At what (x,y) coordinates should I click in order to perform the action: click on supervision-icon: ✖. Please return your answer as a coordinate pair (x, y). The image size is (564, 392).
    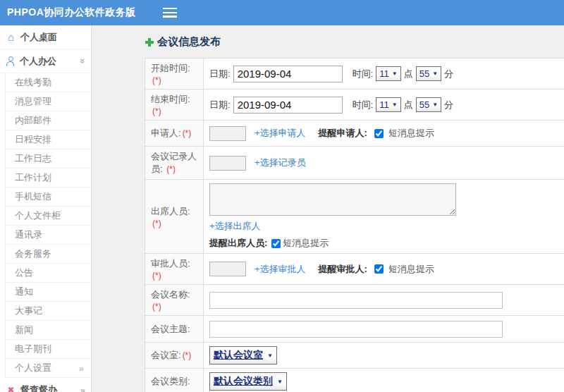
    Looking at the image, I should click on (11, 388).